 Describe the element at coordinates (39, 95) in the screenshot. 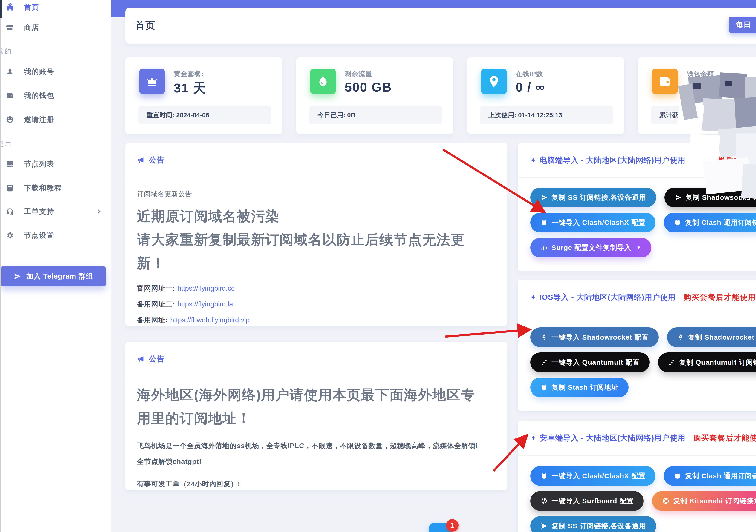

I see `sidebar-item-label: 我的钱包` at that location.